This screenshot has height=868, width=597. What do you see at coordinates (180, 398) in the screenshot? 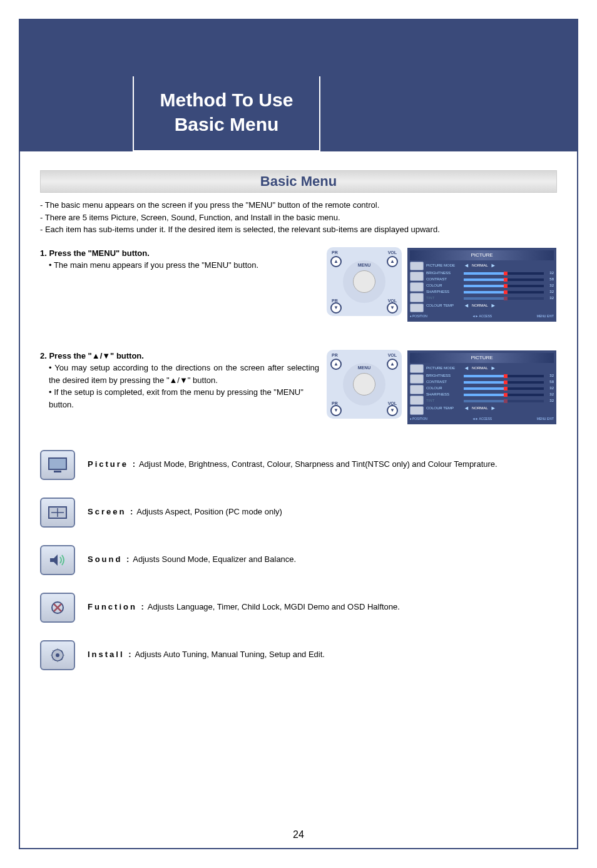
I see `step2-bullet: • If the setup is completed, exit from t…` at bounding box center [180, 398].